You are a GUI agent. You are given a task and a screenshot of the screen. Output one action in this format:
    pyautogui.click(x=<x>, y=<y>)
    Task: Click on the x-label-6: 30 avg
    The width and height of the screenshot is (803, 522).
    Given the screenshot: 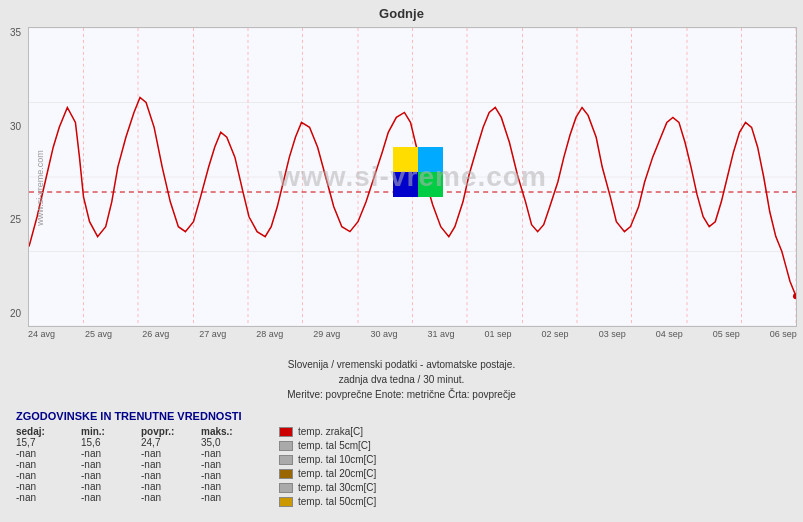 What is the action you would take?
    pyautogui.click(x=384, y=334)
    